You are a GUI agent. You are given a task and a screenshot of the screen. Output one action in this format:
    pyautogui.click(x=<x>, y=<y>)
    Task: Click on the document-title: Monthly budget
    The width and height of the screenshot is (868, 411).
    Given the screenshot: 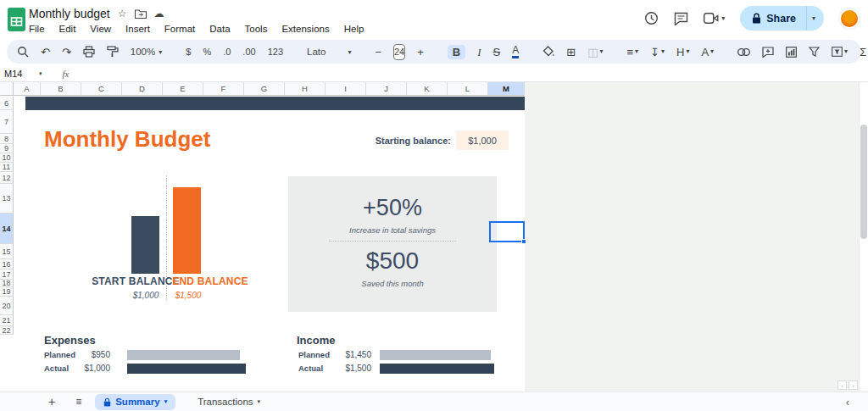 What is the action you would take?
    pyautogui.click(x=70, y=14)
    